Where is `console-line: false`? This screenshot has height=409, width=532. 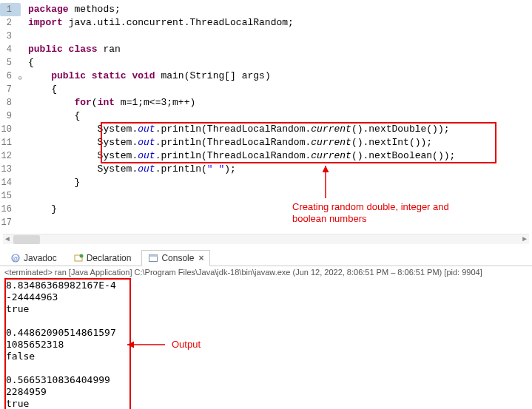 console-line: false is located at coordinates (61, 356).